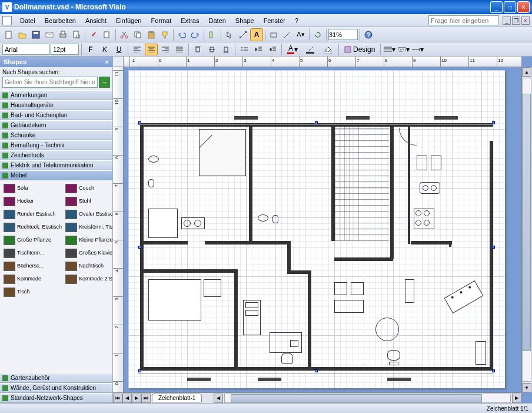  I want to click on cut-button, so click(124, 35).